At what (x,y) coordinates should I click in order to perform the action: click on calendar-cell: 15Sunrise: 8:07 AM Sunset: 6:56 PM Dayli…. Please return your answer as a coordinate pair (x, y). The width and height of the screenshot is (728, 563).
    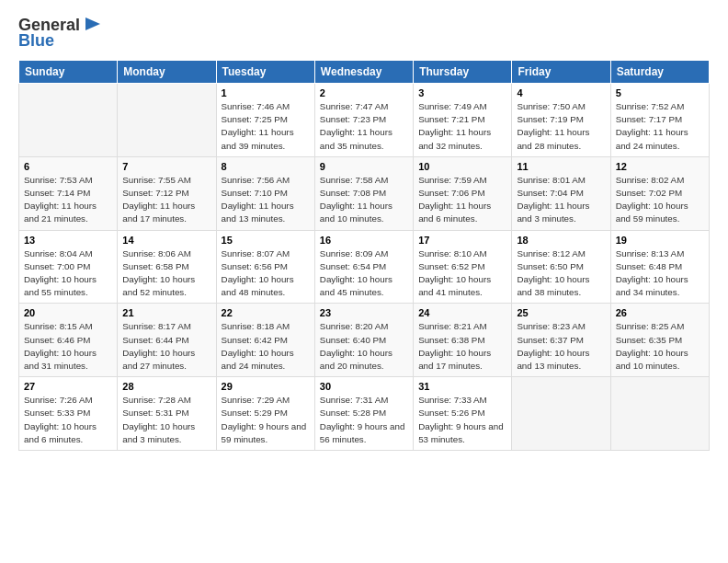
    Looking at the image, I should click on (265, 267).